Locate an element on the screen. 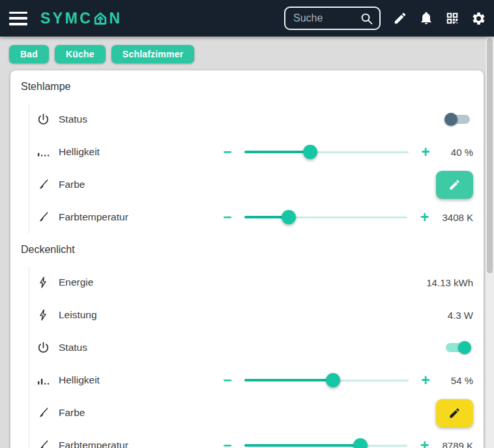 Image resolution: width=494 pixels, height=448 pixels. row-controls: −+54 % is located at coordinates (345, 381).